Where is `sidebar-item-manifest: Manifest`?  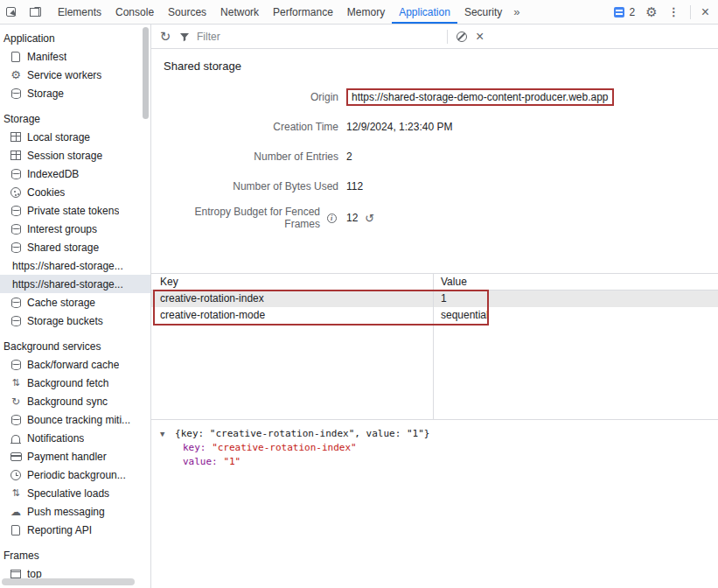
sidebar-item-manifest: Manifest is located at coordinates (75, 56).